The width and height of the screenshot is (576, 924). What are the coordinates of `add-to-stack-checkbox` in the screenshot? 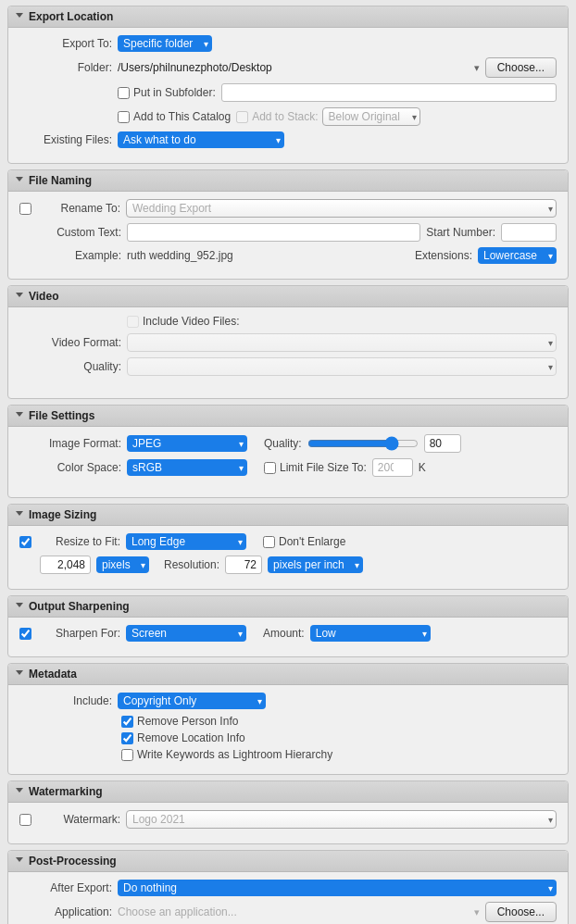 It's located at (243, 117).